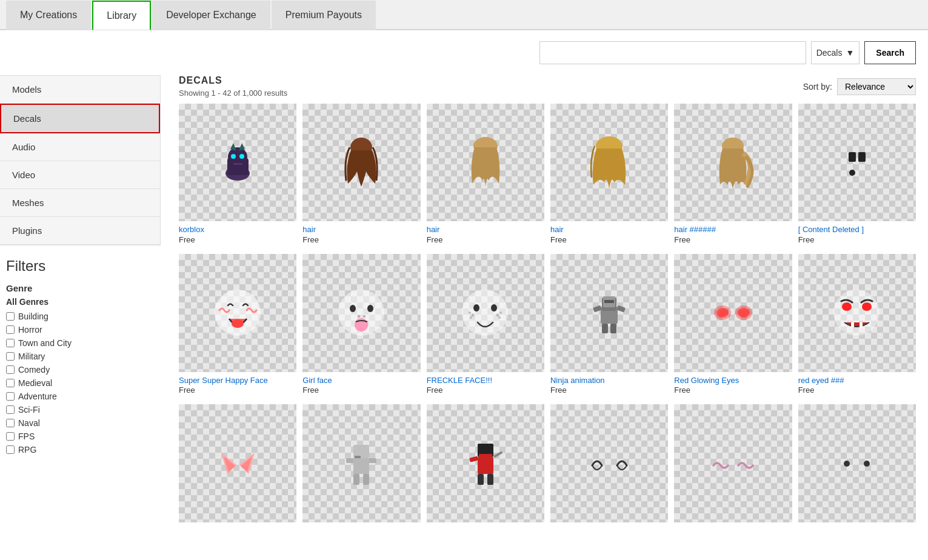 This screenshot has height=560, width=928. I want to click on red-eyed-angry-image, so click(857, 313).